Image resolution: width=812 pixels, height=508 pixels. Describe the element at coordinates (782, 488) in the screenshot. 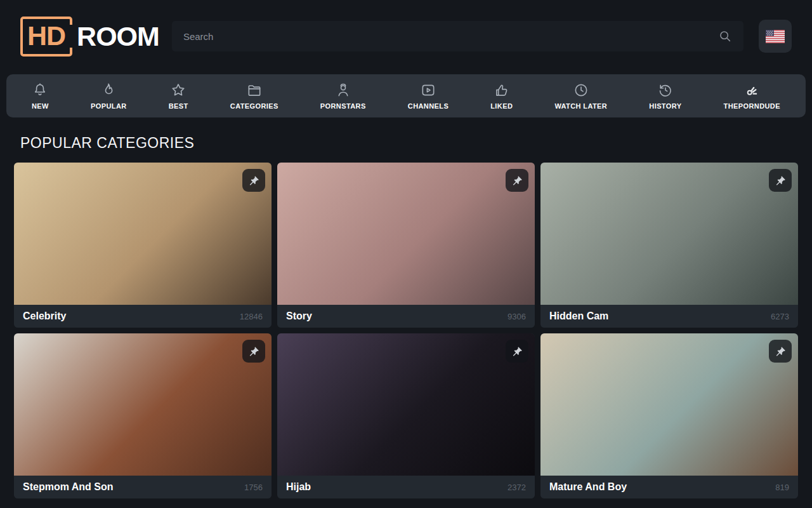

I see `category-count: 819` at that location.